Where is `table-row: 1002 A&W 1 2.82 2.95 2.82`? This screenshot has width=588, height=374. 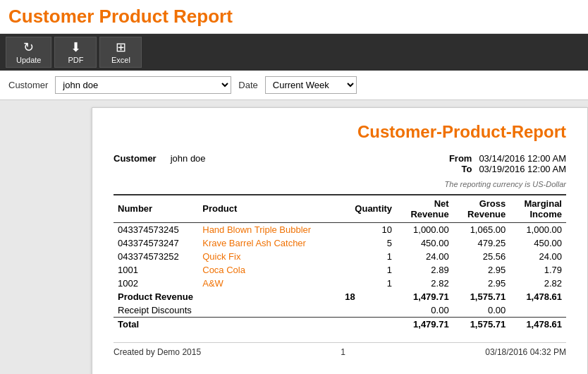
table-row: 1002 A&W 1 2.82 2.95 2.82 is located at coordinates (340, 284).